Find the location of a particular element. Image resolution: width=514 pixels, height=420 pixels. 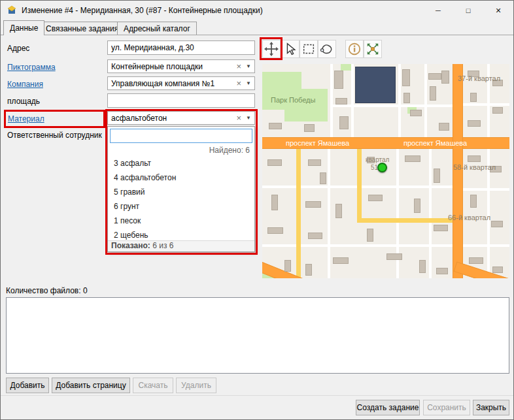

map-label-quarter-51: квартал is located at coordinates (377, 159).